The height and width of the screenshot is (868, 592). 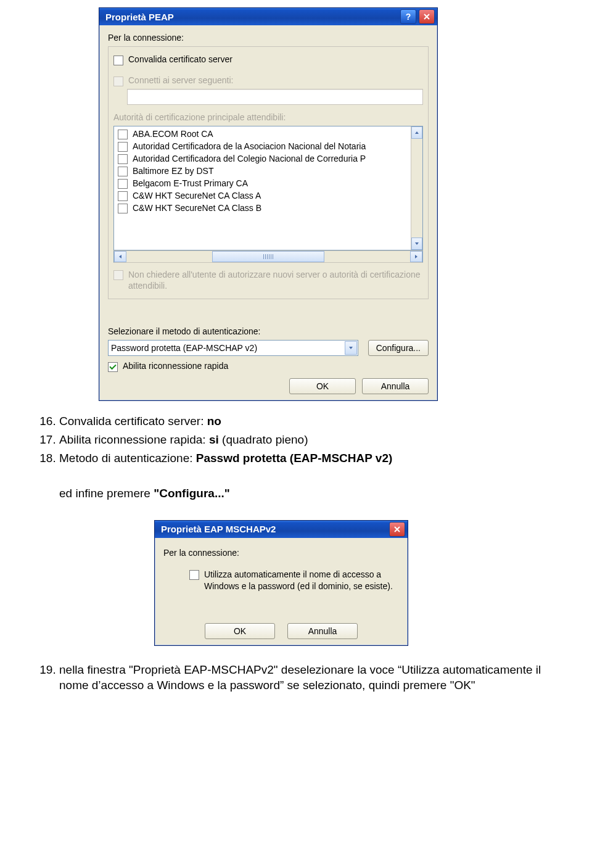 What do you see at coordinates (263, 183) in the screenshot?
I see `ca-list-item: Belgacom E-Trust Primary CA` at bounding box center [263, 183].